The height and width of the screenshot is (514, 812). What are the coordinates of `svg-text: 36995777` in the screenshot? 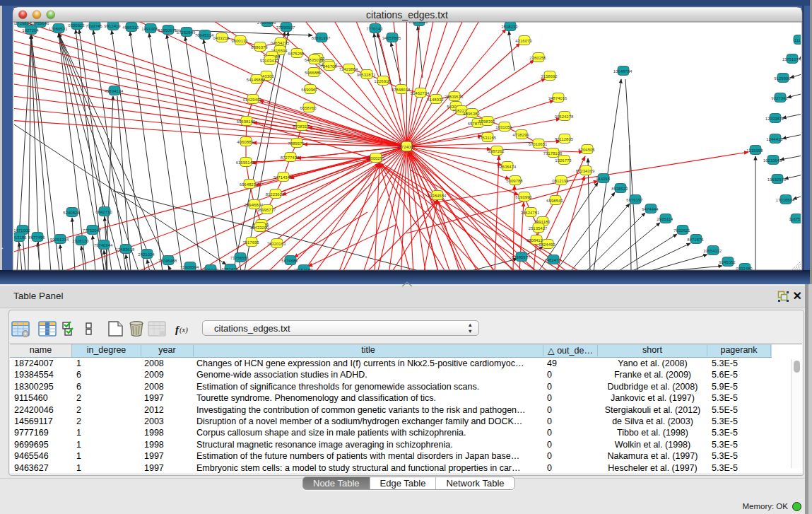 It's located at (267, 210).